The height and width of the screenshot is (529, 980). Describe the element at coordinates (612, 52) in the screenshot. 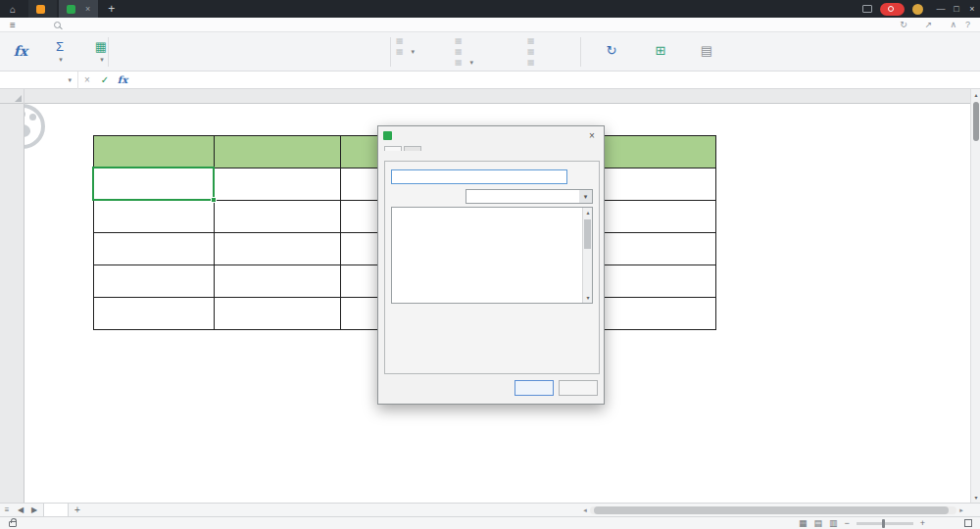

I see `recalc-workbook-button: ↻` at that location.